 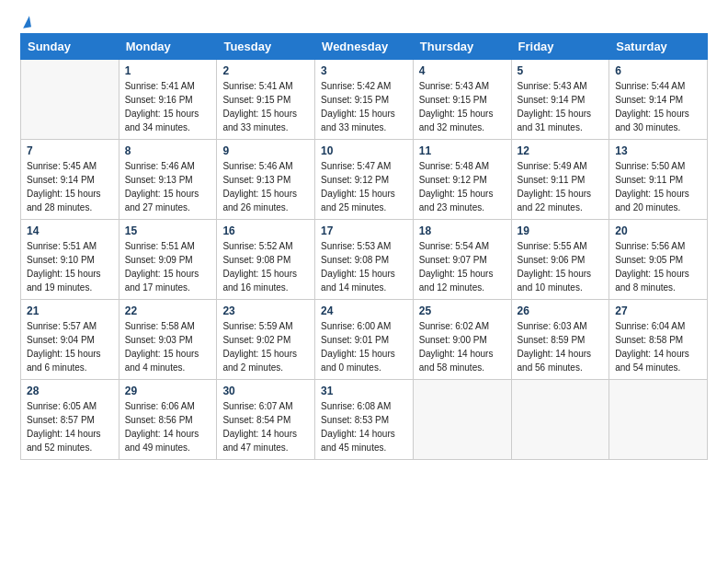 What do you see at coordinates (658, 187) in the screenshot?
I see `day-info: Sunrise: 5:50 AM Sunset: 9:11 PM Dayligh…` at bounding box center [658, 187].